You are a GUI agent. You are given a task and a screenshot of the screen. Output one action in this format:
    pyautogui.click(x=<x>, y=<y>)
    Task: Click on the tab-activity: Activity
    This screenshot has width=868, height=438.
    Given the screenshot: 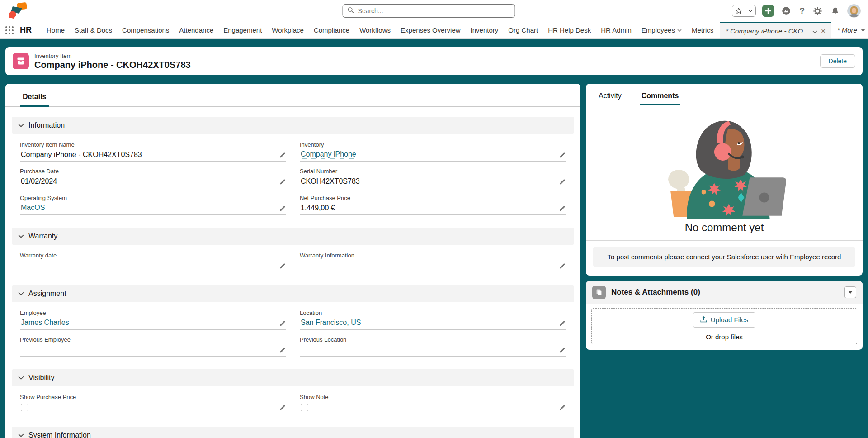 What is the action you would take?
    pyautogui.click(x=610, y=99)
    